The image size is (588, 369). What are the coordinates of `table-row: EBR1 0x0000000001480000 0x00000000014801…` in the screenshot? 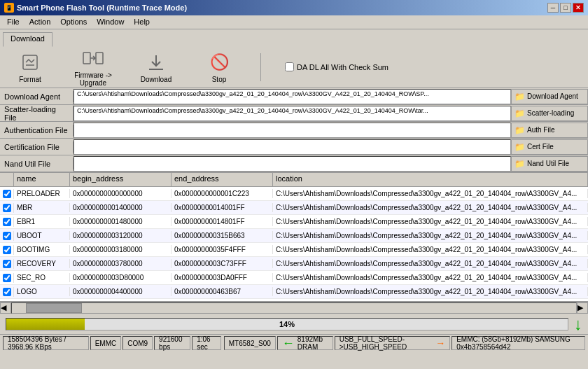 It's located at (294, 222).